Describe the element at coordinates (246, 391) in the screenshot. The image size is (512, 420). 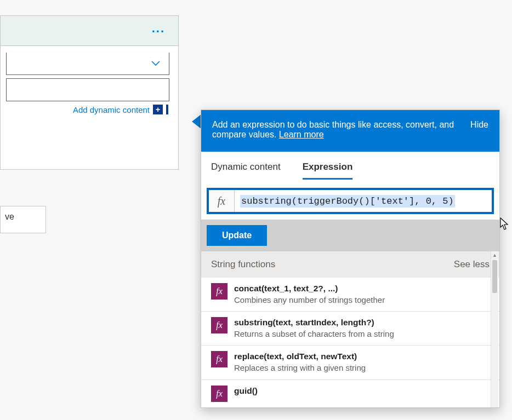
I see `function-signature: guid()` at that location.